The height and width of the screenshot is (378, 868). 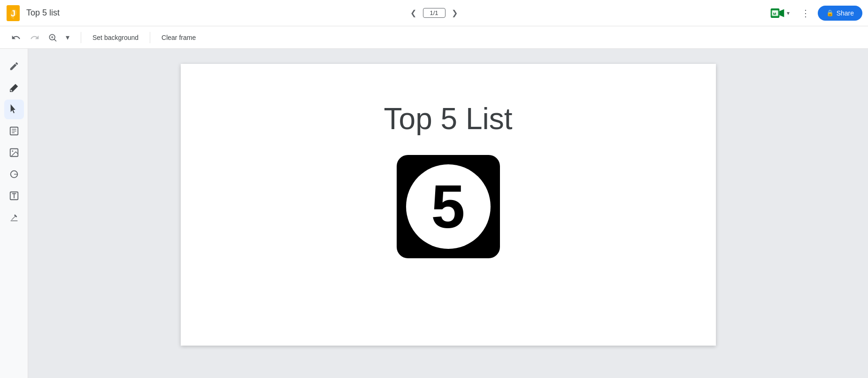 What do you see at coordinates (775, 13) in the screenshot?
I see `svg-text: M` at bounding box center [775, 13].